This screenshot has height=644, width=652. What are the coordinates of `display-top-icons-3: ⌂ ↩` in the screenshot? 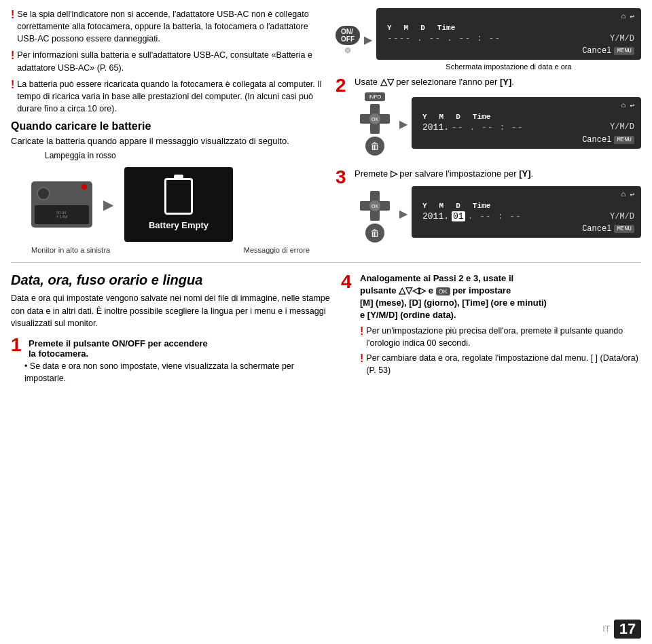 It's located at (526, 194).